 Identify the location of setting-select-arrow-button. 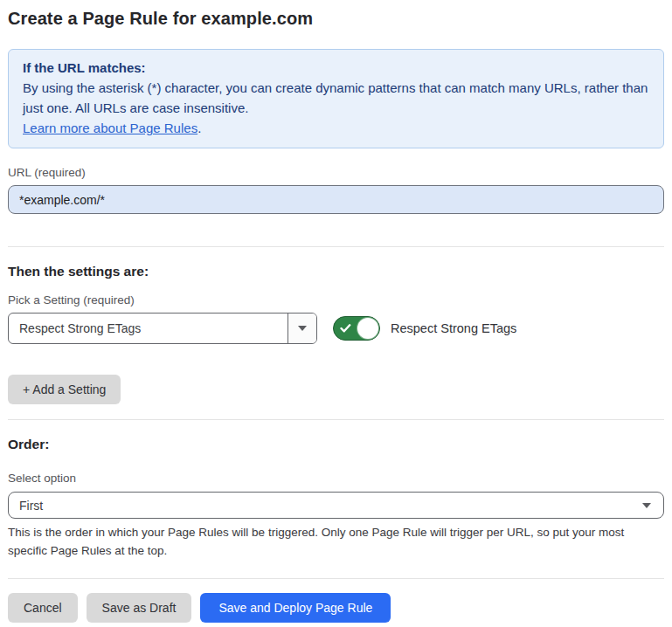
(302, 328).